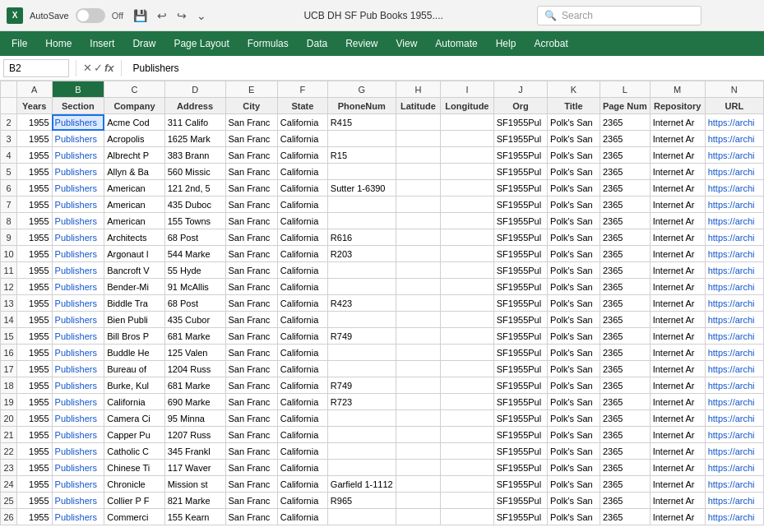 The width and height of the screenshot is (764, 532). Describe the element at coordinates (362, 106) in the screenshot. I see `col-header: PhoneNum` at that location.